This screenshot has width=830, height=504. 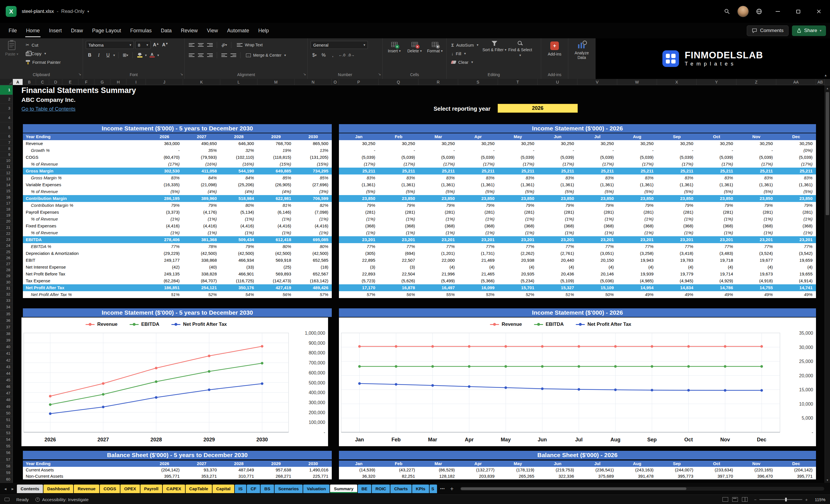 What do you see at coordinates (263, 31) in the screenshot?
I see `menu-tab-help: Help` at bounding box center [263, 31].